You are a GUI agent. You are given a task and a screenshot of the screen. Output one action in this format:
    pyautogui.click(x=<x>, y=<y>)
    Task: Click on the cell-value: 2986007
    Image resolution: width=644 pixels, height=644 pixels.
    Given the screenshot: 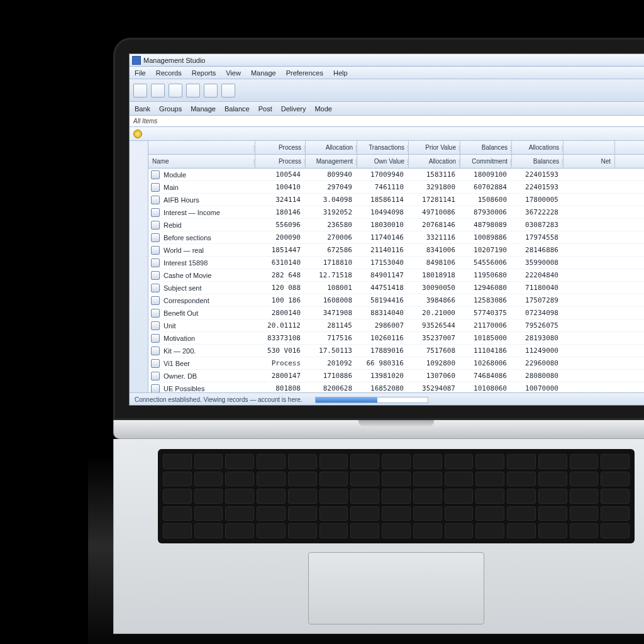 What is the action you would take?
    pyautogui.click(x=383, y=326)
    